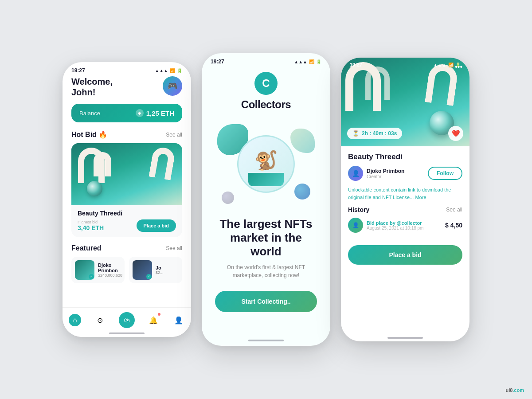 The image size is (532, 399). Describe the element at coordinates (405, 63) in the screenshot. I see `status-bar-right: 19:27 ▲▲▲ 📶 🔋` at that location.